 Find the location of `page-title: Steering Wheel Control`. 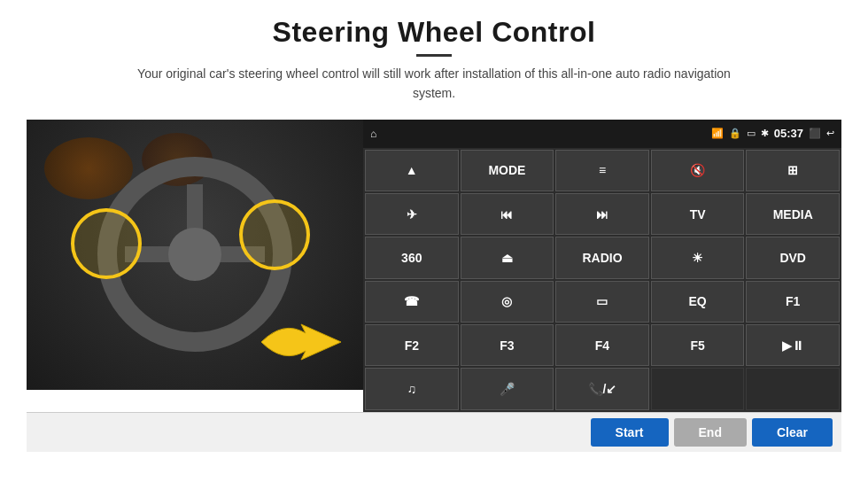

page-title: Steering Wheel Control is located at coordinates (434, 32).